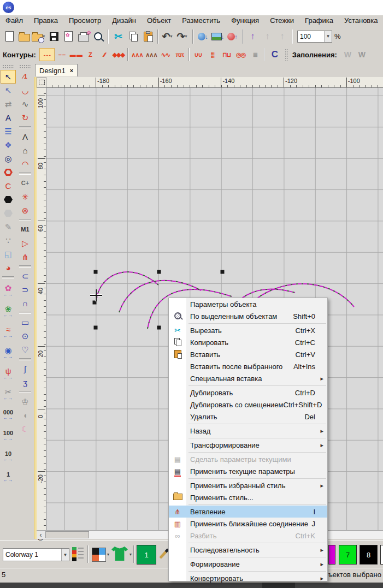 Image resolution: width=383 pixels, height=588 pixels. I want to click on scroll-left-icon: ‹, so click(40, 535).